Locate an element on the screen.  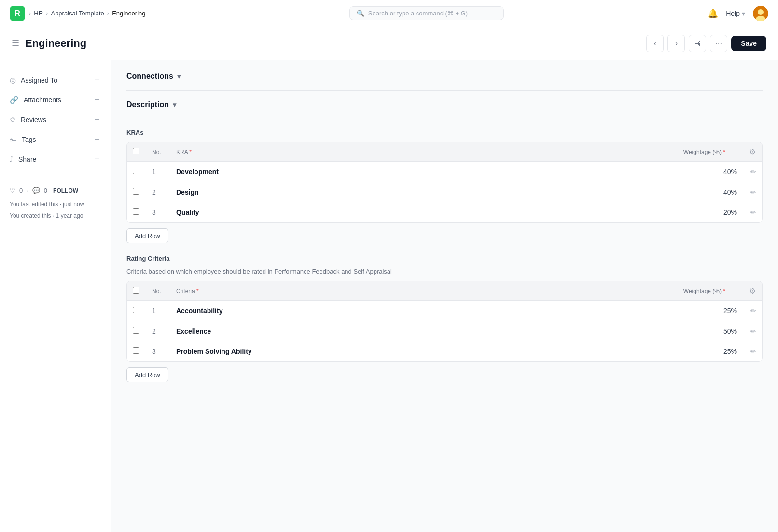
kras-row-no-1: 2 is located at coordinates (158, 192).